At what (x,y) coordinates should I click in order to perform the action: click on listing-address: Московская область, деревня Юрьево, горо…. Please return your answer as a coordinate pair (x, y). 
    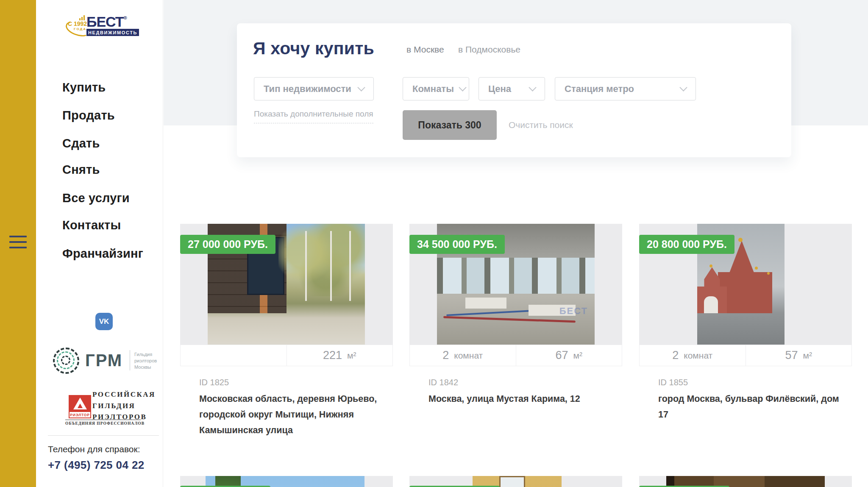
    Looking at the image, I should click on (290, 415).